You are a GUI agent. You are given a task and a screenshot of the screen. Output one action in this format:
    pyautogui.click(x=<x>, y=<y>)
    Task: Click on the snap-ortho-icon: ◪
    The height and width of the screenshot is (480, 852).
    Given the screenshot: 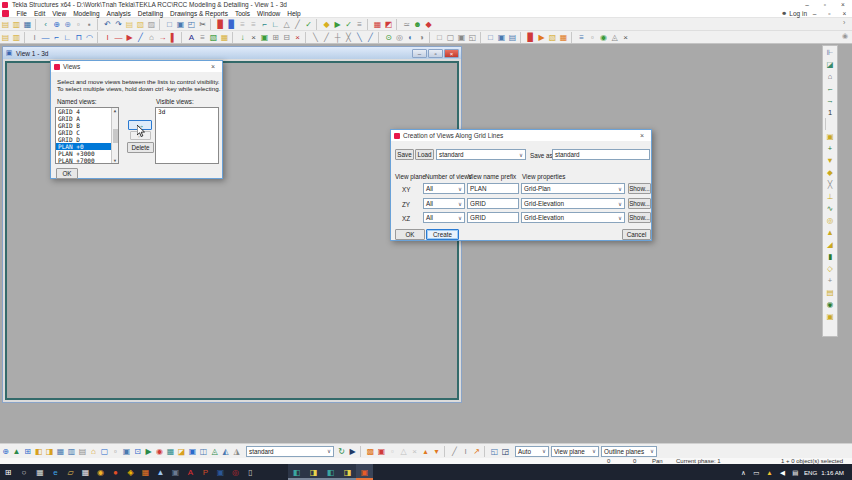 What is the action you would take?
    pyautogui.click(x=830, y=64)
    